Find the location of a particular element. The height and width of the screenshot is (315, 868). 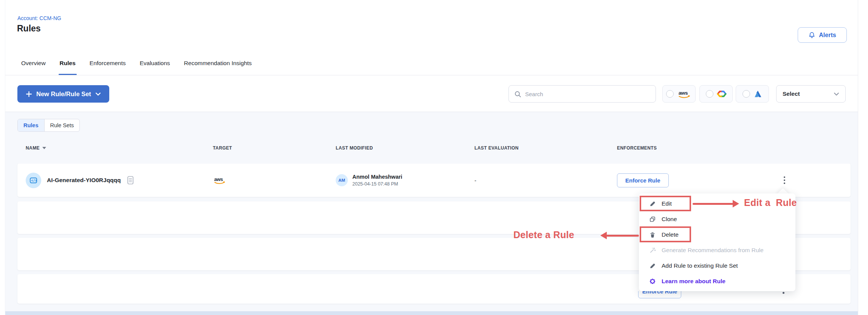

aws-logo-icon: aws is located at coordinates (685, 94).